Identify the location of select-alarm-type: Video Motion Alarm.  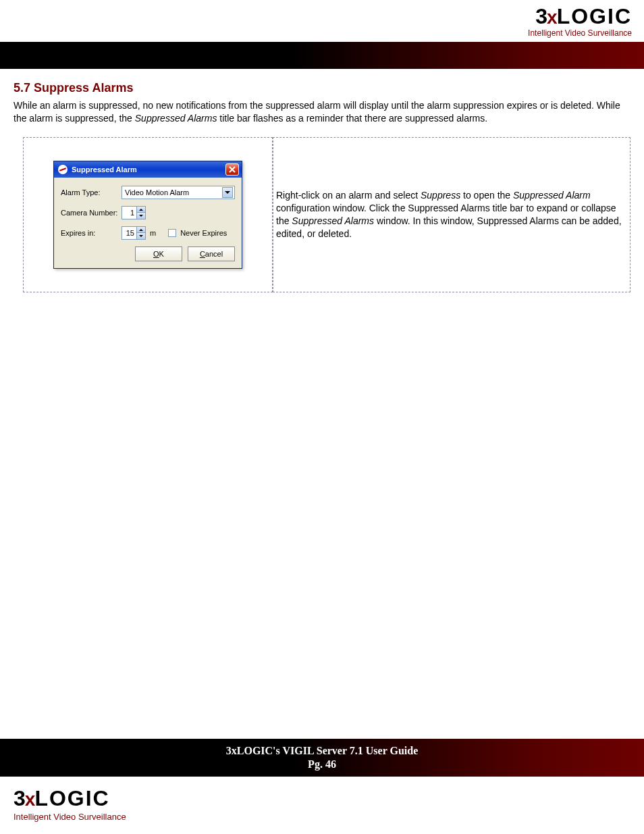
(178, 192).